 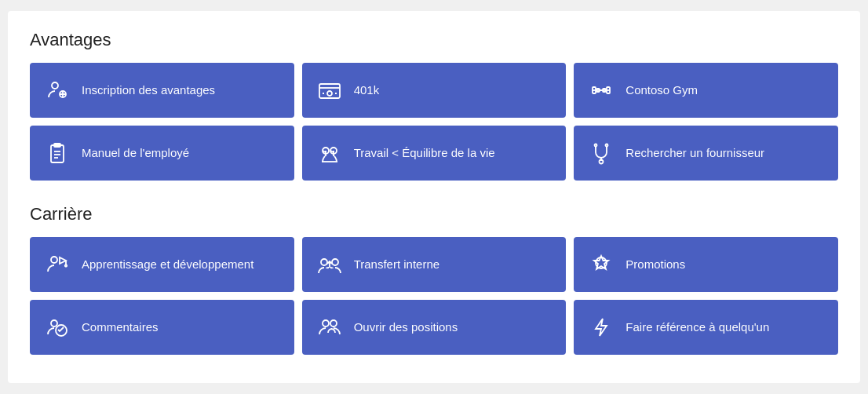 What do you see at coordinates (706, 153) in the screenshot?
I see `card-fournisseur: Rechercher un fournisseur` at bounding box center [706, 153].